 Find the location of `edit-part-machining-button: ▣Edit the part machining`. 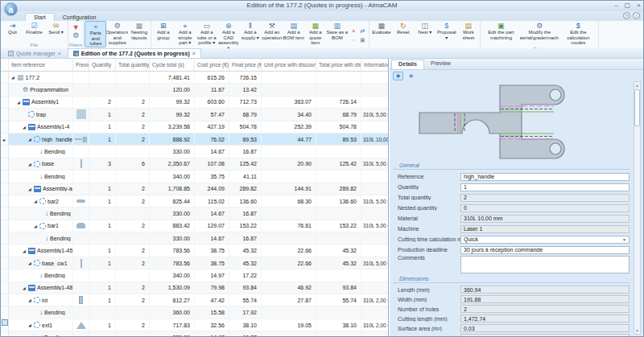

edit-part-machining-button: ▣Edit the part machining is located at coordinates (501, 34).